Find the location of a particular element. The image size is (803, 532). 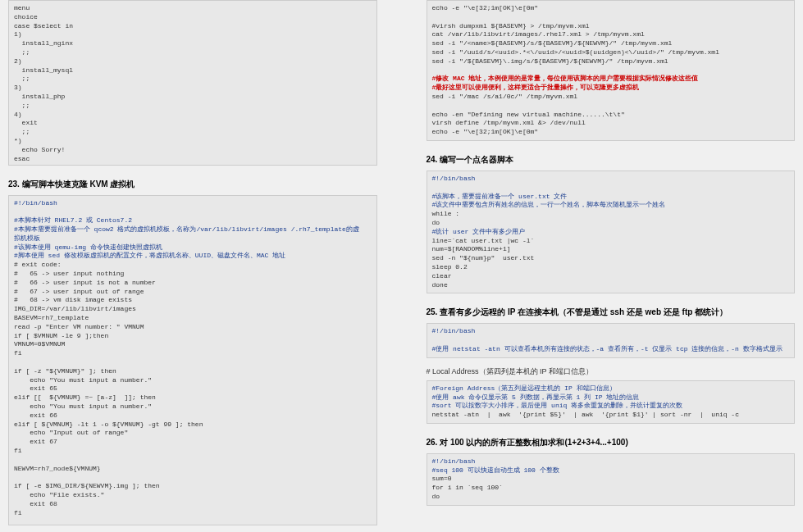

heading-24: 24. 编写一个点名器脚本 is located at coordinates (611, 160).